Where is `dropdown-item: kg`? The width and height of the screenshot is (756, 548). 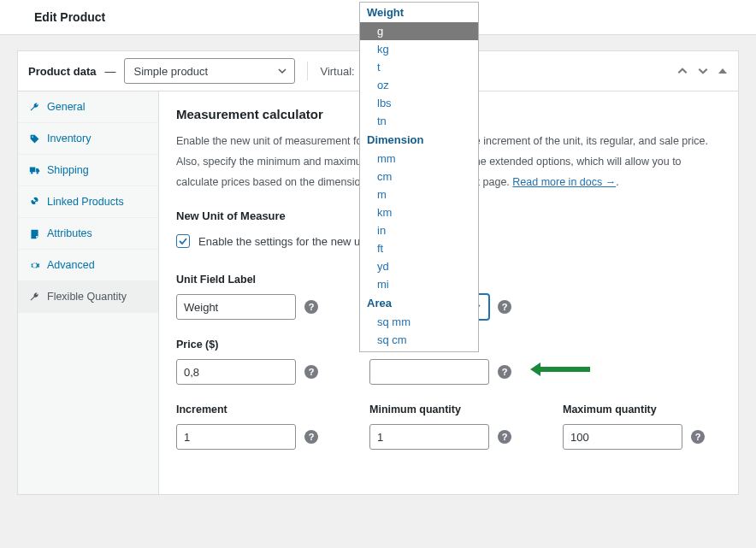
dropdown-item: kg is located at coordinates (419, 50).